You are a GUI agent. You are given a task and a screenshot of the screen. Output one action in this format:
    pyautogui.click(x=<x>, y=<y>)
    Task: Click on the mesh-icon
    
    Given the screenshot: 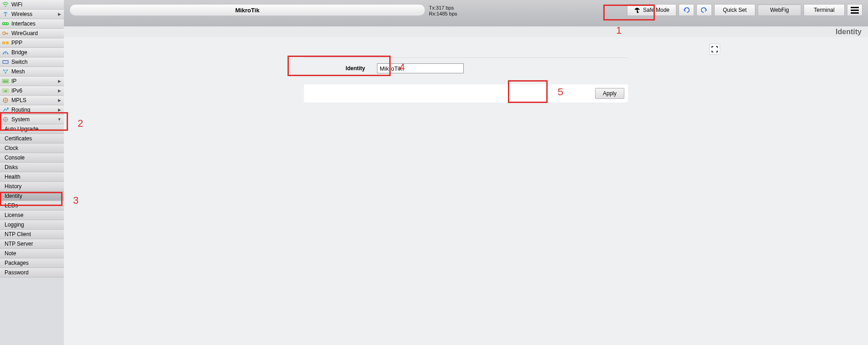 What is the action you would take?
    pyautogui.click(x=5, y=72)
    